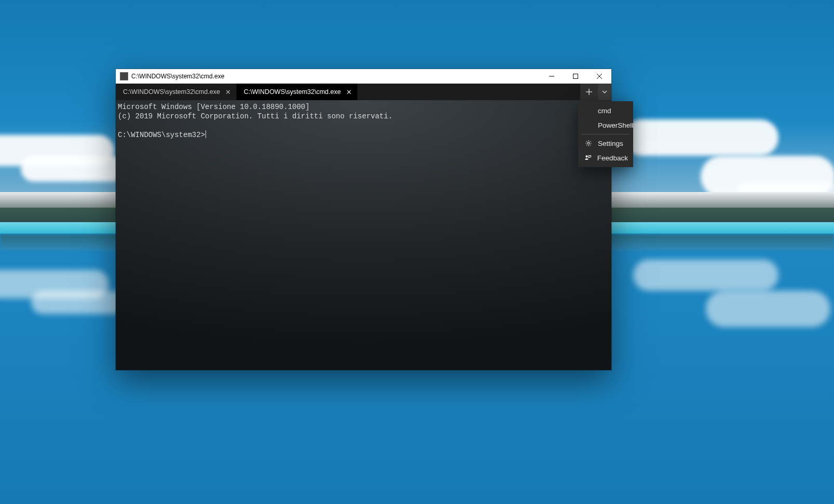 The image size is (834, 504). What do you see at coordinates (589, 158) in the screenshot?
I see `feedback-icon` at bounding box center [589, 158].